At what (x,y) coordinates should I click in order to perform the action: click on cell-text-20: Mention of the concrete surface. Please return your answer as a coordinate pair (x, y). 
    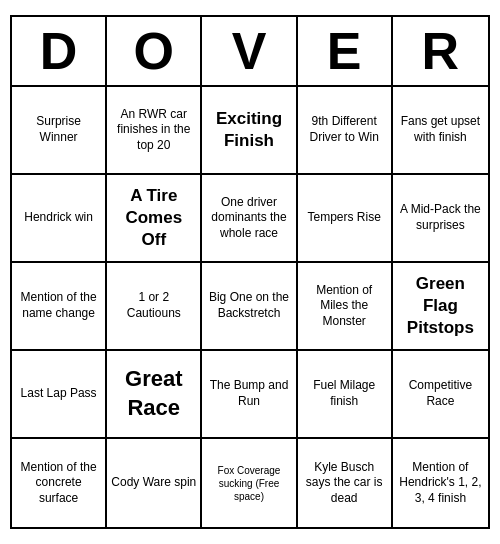
    Looking at the image, I should click on (58, 484).